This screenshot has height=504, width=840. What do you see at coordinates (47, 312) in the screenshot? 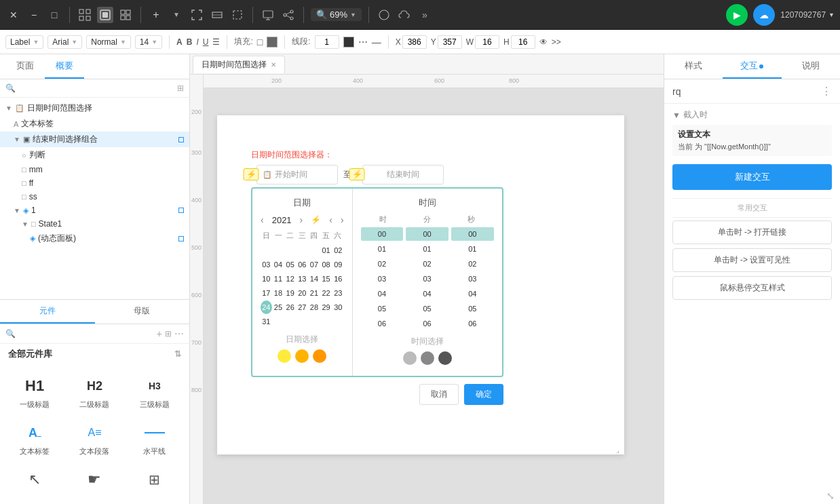
I see `tab-component: 元件` at bounding box center [47, 312].